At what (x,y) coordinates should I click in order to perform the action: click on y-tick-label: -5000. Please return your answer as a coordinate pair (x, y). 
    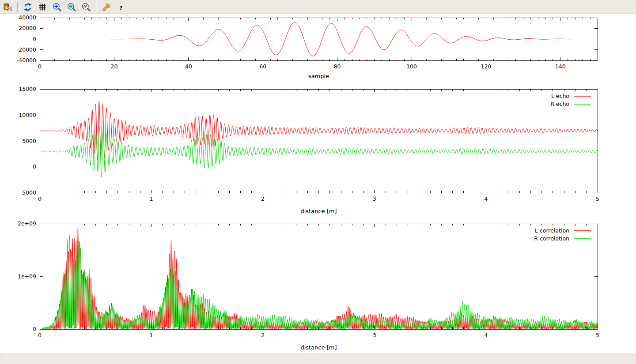
    Looking at the image, I should click on (28, 192).